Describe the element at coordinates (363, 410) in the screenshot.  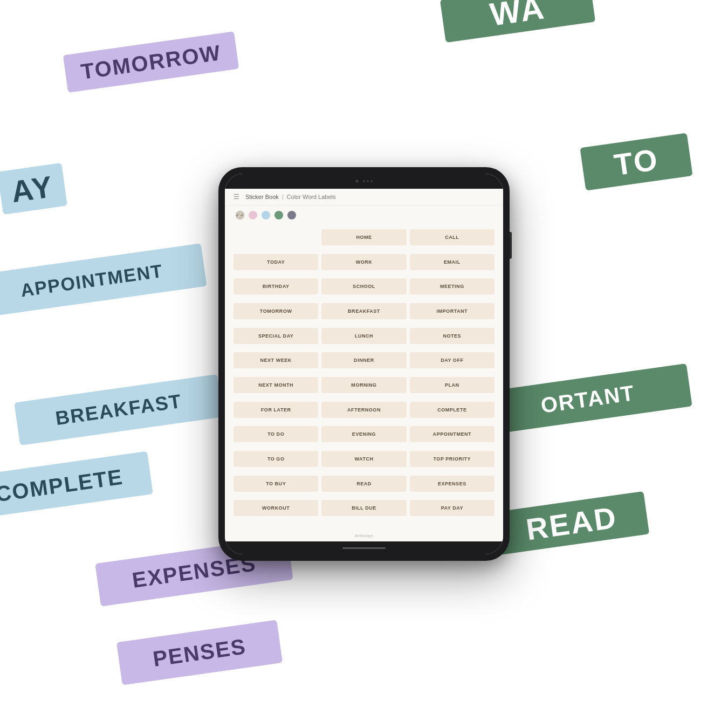
I see `label-tag-22: AFTERNOON` at that location.